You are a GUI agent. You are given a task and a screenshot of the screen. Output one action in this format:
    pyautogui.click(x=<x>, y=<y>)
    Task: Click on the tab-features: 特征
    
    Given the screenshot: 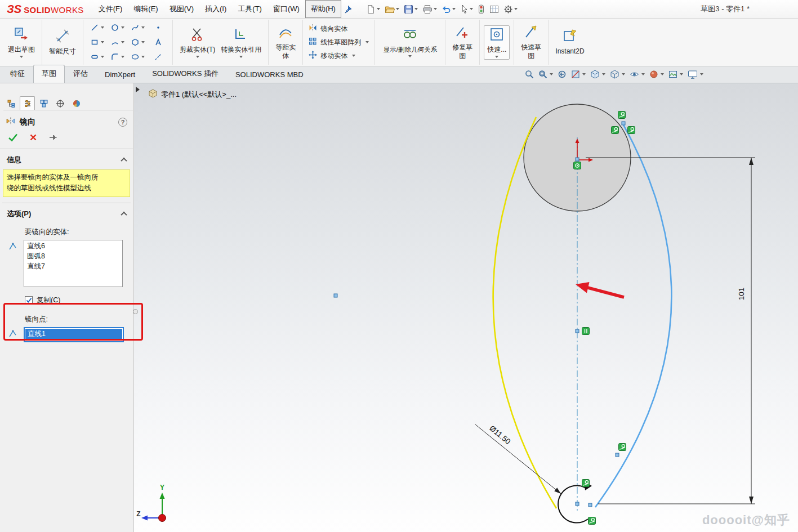 What is the action you would take?
    pyautogui.click(x=17, y=74)
    